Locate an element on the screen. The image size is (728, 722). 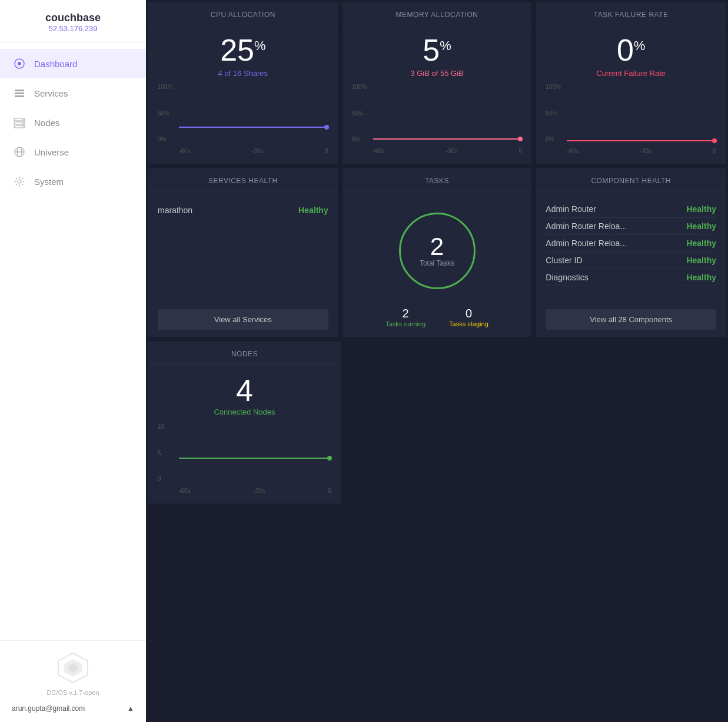
services-health-row-marathon: marathon Healthy is located at coordinates (243, 210).